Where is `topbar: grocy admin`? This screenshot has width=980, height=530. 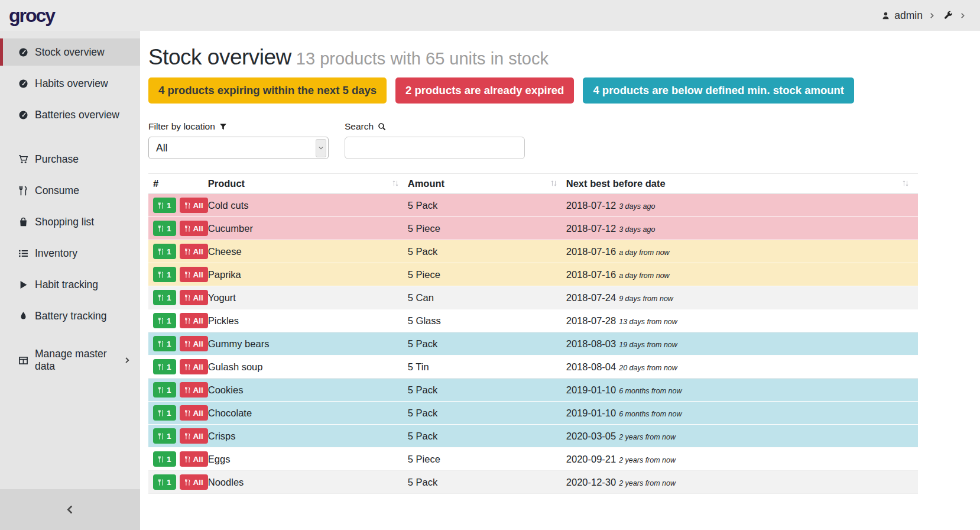
topbar: grocy admin is located at coordinates (490, 15).